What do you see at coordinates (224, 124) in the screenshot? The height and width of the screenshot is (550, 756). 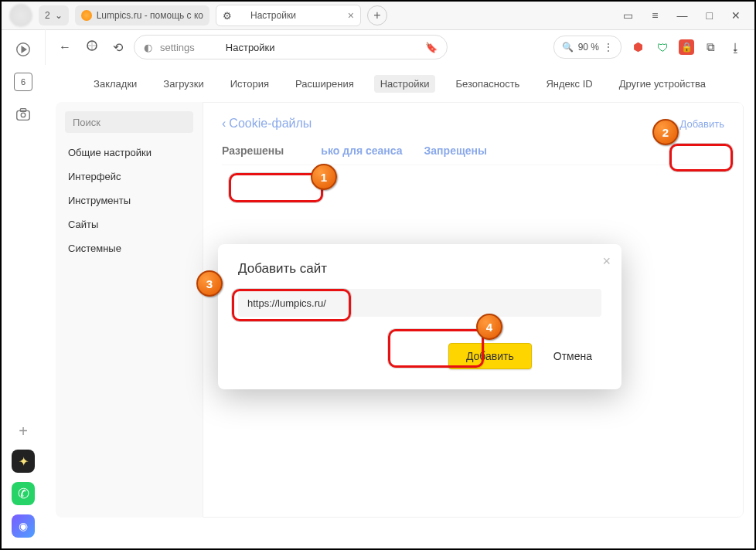 I see `chevron-left-icon: ‹` at bounding box center [224, 124].